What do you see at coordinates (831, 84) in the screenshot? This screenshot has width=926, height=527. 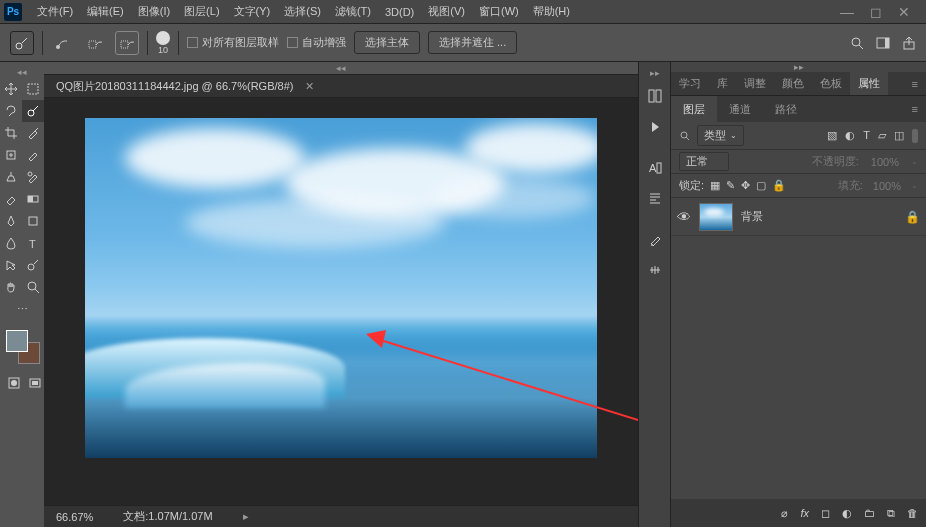 I see `tab-swatches: 色板` at bounding box center [831, 84].